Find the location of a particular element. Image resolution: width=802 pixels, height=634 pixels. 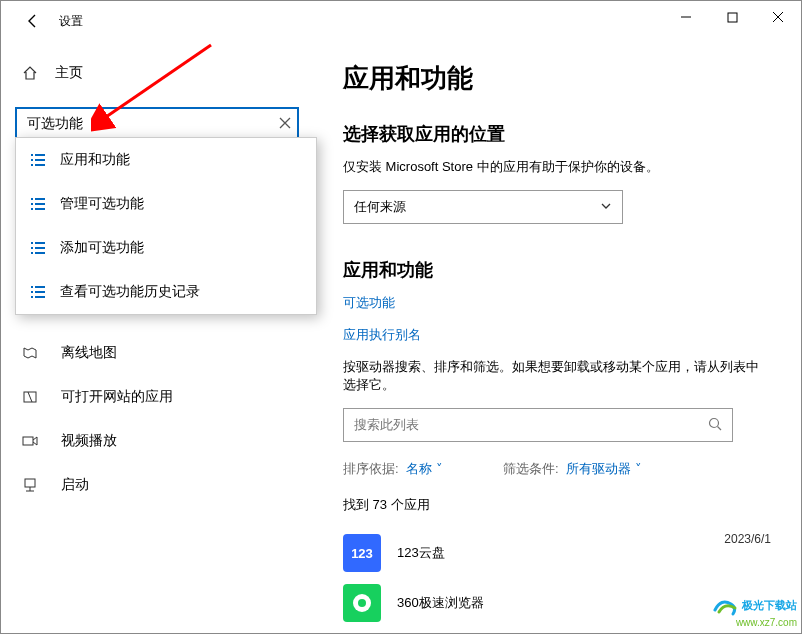

nav-startup: 启动 is located at coordinates (157, 485).